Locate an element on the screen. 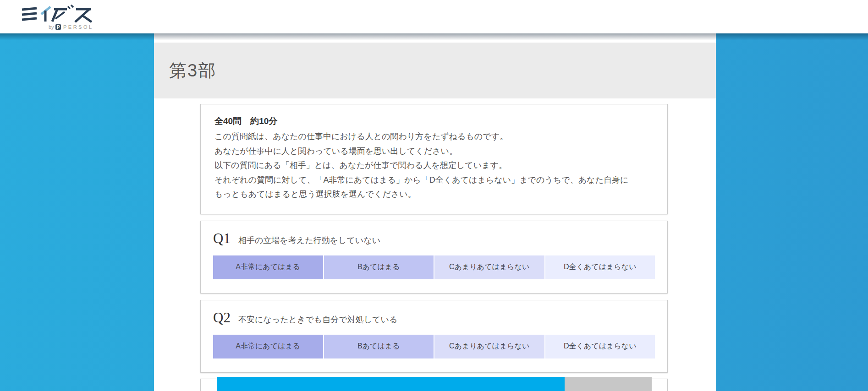  miidas-logo-icon: by P PERSOL is located at coordinates (57, 17).